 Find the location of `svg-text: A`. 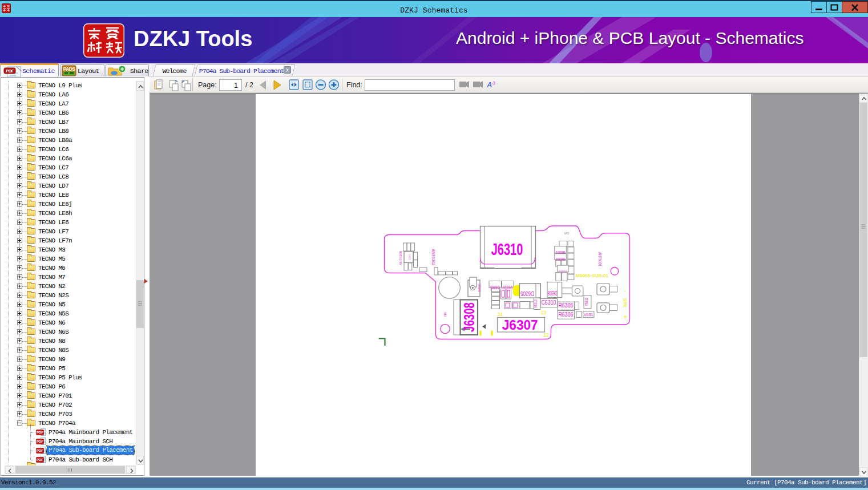

svg-text: A is located at coordinates (489, 84).